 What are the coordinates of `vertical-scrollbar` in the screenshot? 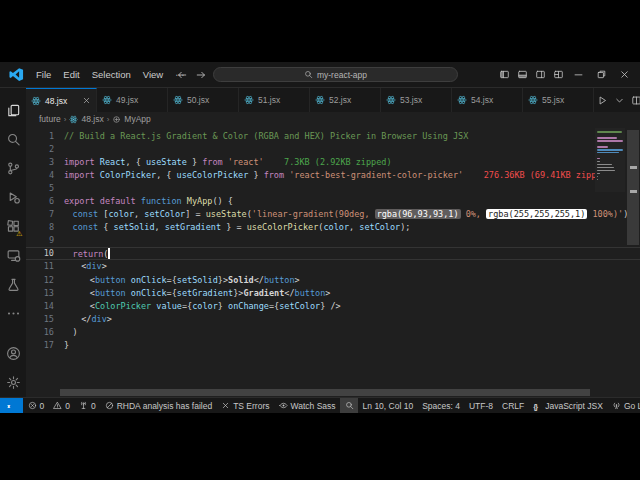 It's located at (633, 258).